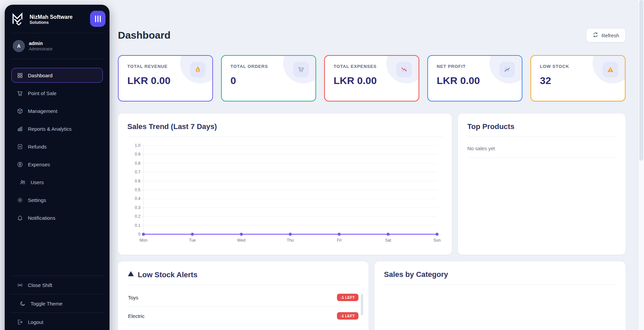 The image size is (644, 330). I want to click on refresh-label: Refresh, so click(610, 36).